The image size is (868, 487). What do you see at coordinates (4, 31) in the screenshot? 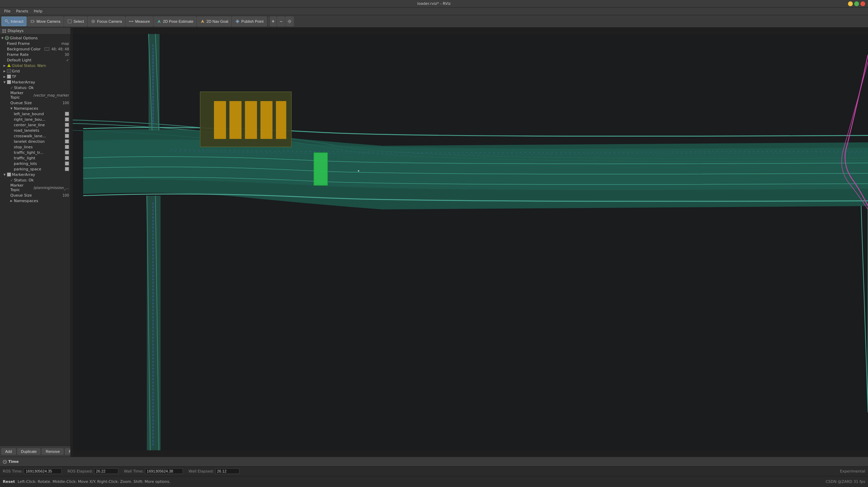
I see `panel-icon` at bounding box center [4, 31].